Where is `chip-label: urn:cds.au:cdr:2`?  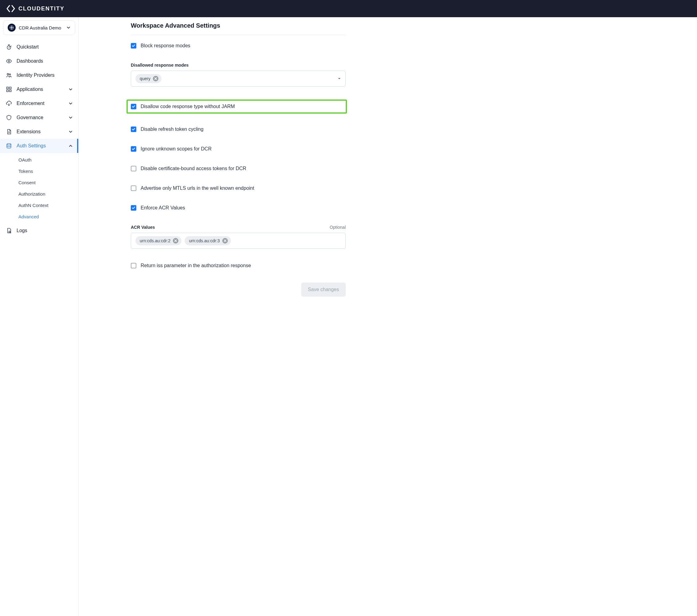
chip-label: urn:cds.au:cdr:2 is located at coordinates (155, 241).